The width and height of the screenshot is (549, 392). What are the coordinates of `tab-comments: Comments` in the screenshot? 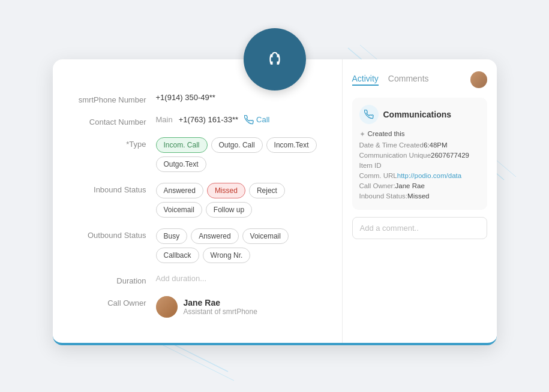 It's located at (409, 80).